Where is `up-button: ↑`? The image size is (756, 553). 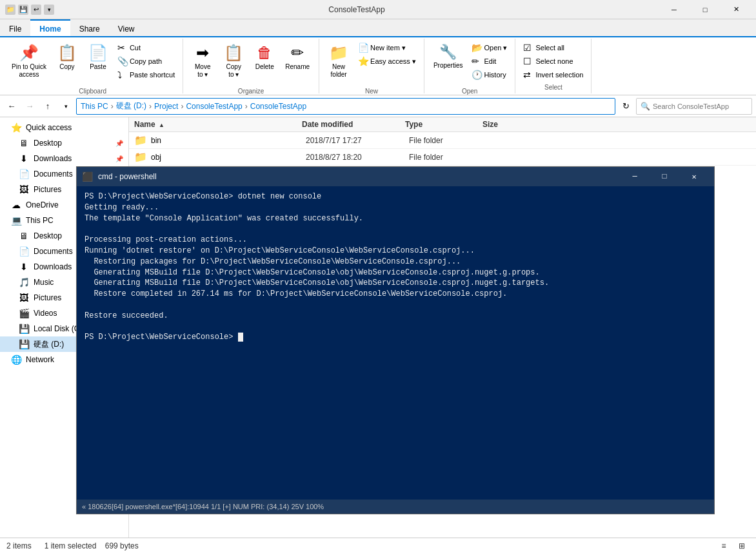 up-button: ↑ is located at coordinates (48, 106).